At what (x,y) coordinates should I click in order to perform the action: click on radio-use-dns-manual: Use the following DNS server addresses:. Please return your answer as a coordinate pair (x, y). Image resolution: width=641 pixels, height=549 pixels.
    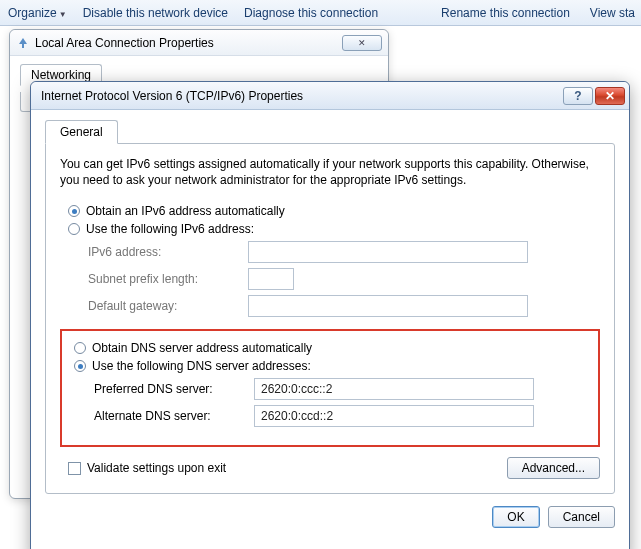
    Looking at the image, I should click on (334, 366).